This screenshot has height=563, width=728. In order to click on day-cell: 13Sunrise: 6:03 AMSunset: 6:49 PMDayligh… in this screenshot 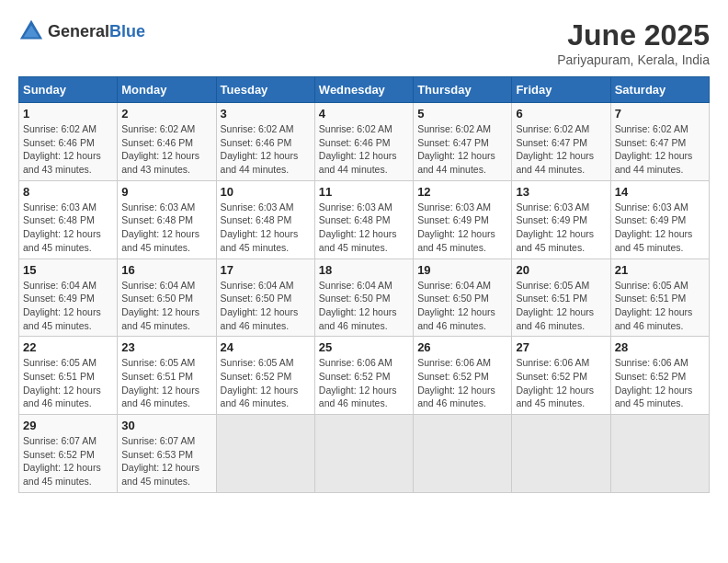, I will do `click(561, 219)`.